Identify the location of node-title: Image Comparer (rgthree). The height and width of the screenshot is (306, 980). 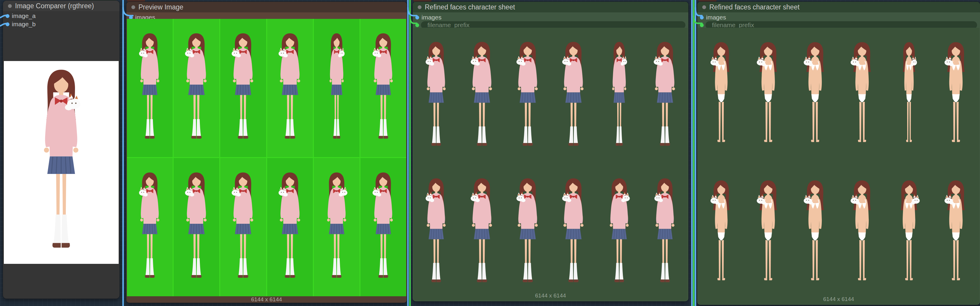
(55, 6).